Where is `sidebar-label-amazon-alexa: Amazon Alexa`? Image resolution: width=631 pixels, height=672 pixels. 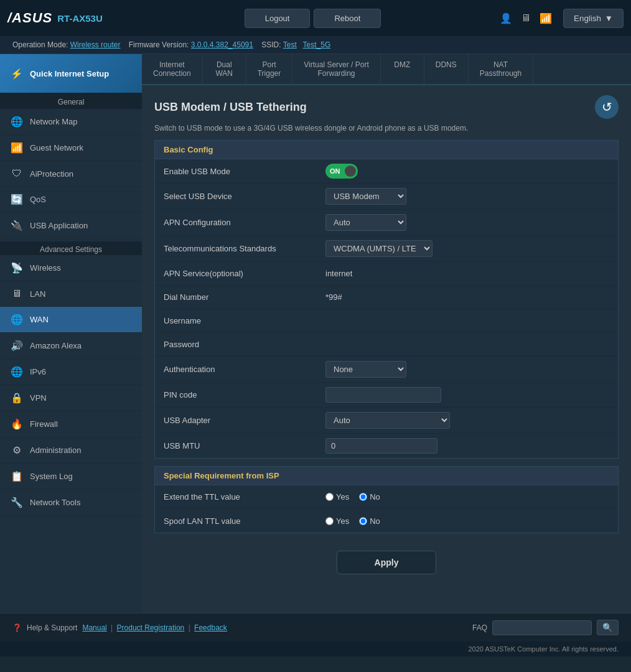 sidebar-label-amazon-alexa: Amazon Alexa is located at coordinates (56, 346).